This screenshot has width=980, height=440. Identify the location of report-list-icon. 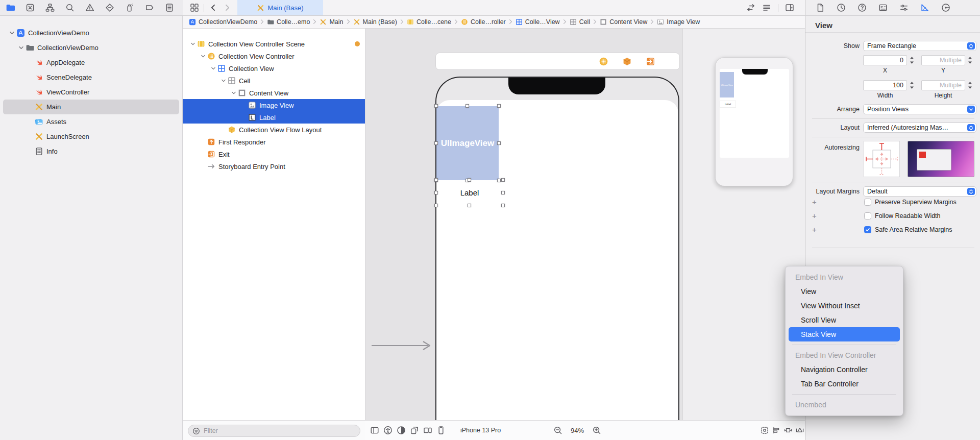
(169, 8).